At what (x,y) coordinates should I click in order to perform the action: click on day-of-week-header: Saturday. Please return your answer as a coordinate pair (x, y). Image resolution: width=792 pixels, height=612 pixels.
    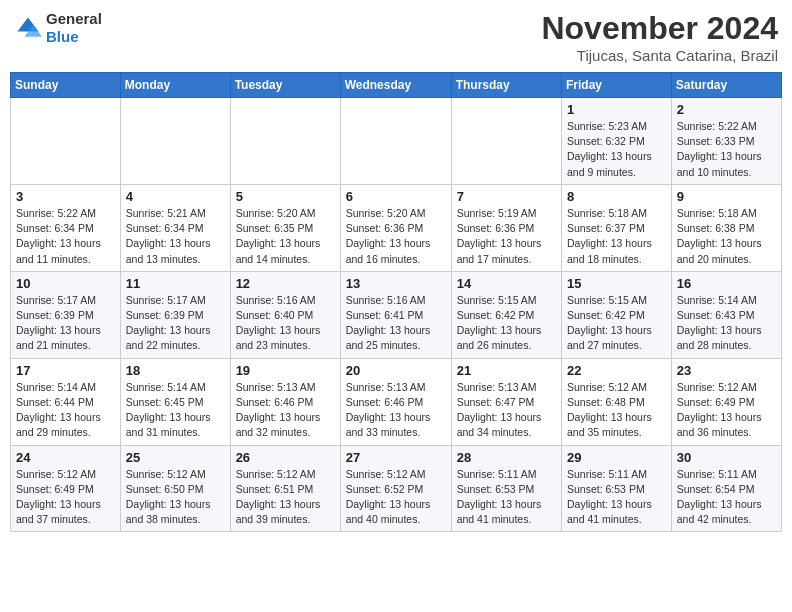
    Looking at the image, I should click on (726, 86).